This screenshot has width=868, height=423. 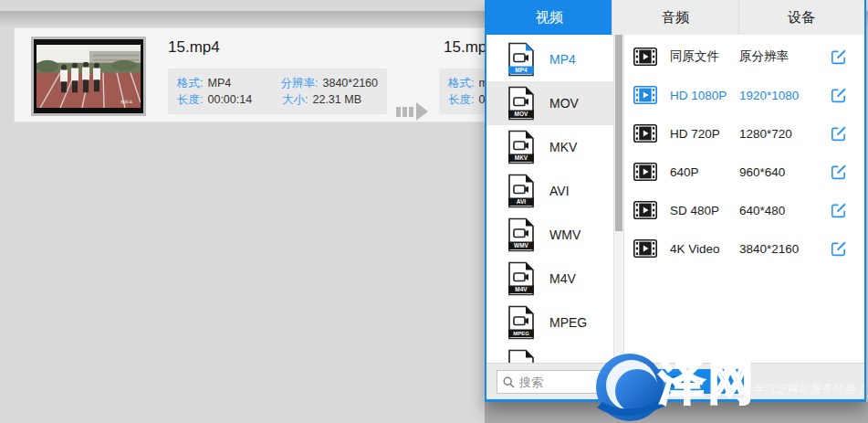 I want to click on format-item-m4v: M4V M4V, so click(x=549, y=279).